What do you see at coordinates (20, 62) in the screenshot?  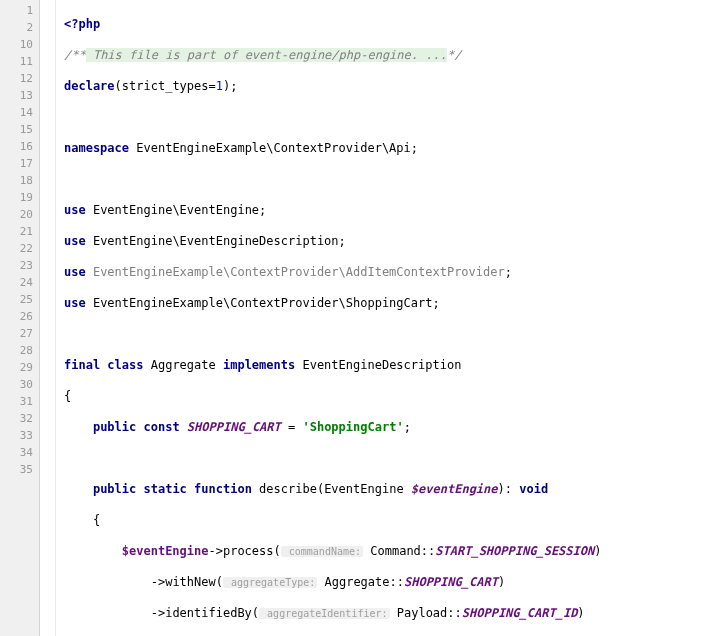 I see `line-number: 11` at bounding box center [20, 62].